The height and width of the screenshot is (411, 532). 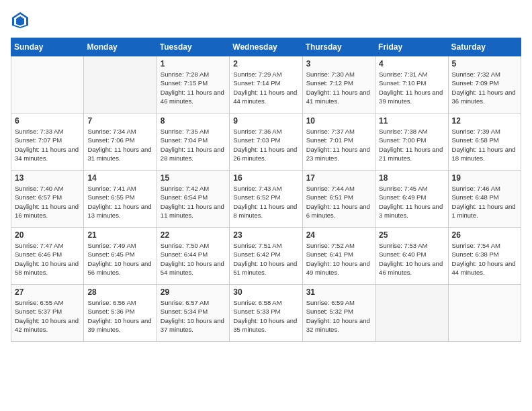 What do you see at coordinates (411, 259) in the screenshot?
I see `day-info: Sunrise: 7:53 AM Sunset: 6:40 PM Dayligh…` at bounding box center [411, 259].